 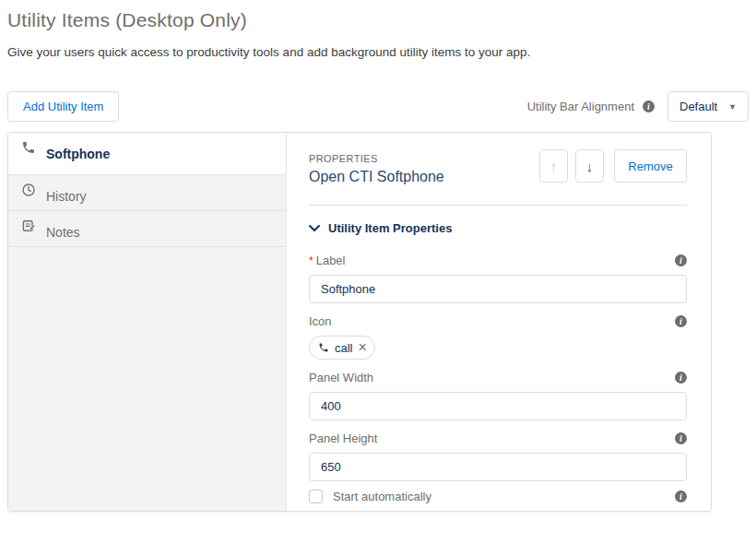 What do you see at coordinates (498, 466) in the screenshot?
I see `panel-height-input` at bounding box center [498, 466].